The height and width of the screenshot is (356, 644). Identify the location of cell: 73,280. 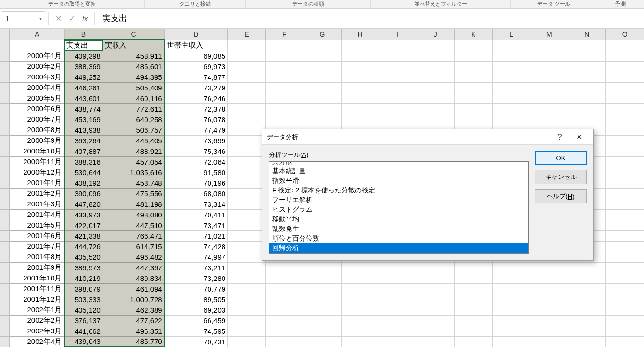
(197, 278).